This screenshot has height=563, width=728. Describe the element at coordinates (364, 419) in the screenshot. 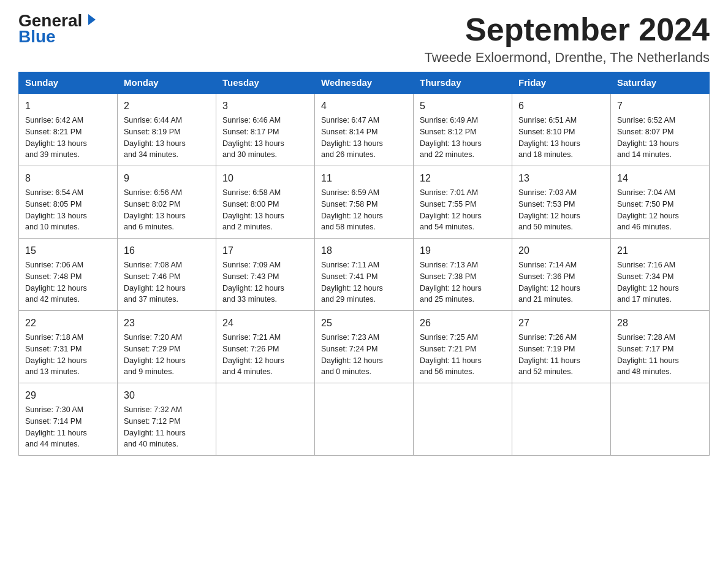

I see `calendar-week-row: 29Sunrise: 7:30 AM Sunset: 7:14 PM Dayli…` at that location.